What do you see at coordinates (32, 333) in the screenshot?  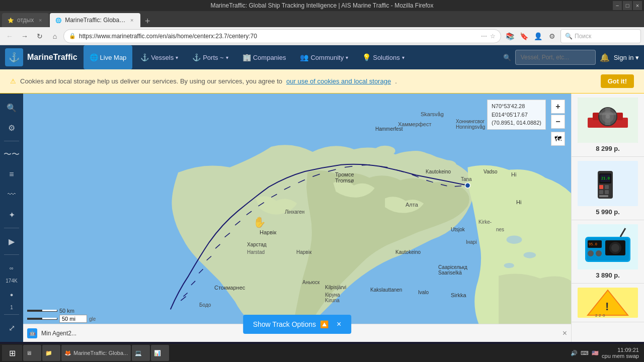 I see `bot-icon: 🤖` at bounding box center [32, 333].